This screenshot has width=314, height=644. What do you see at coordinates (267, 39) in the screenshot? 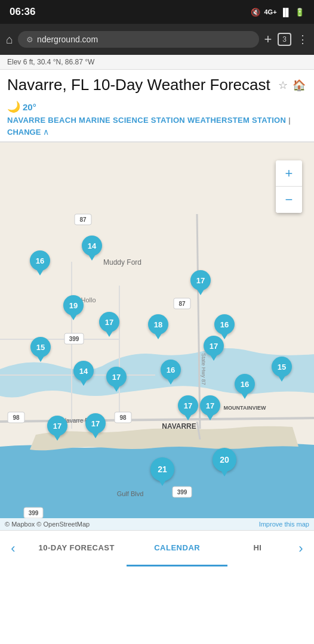
I see `new-tab-button: +` at bounding box center [267, 39].